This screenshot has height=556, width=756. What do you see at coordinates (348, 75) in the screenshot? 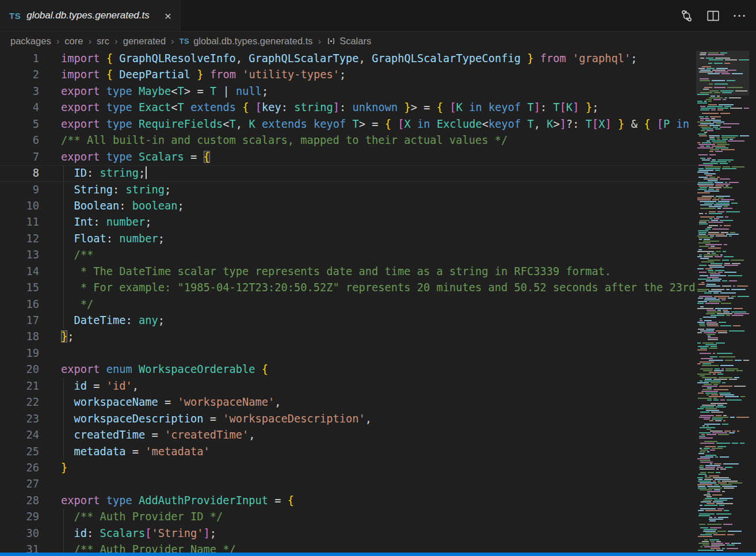
I see `code-line: 2import { DeepPartial } from 'utility-ty…` at bounding box center [348, 75].